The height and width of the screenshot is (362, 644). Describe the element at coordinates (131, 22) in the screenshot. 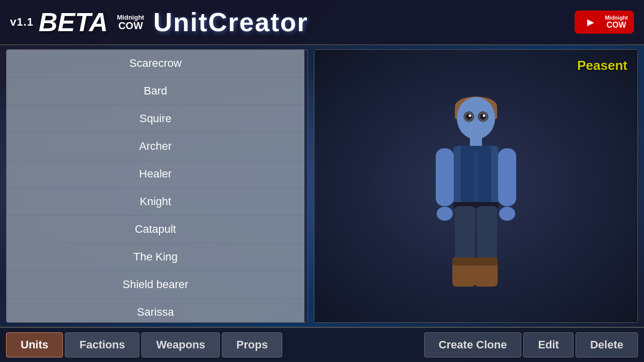

I see `midnight-cow-logo: Midnight COW` at that location.